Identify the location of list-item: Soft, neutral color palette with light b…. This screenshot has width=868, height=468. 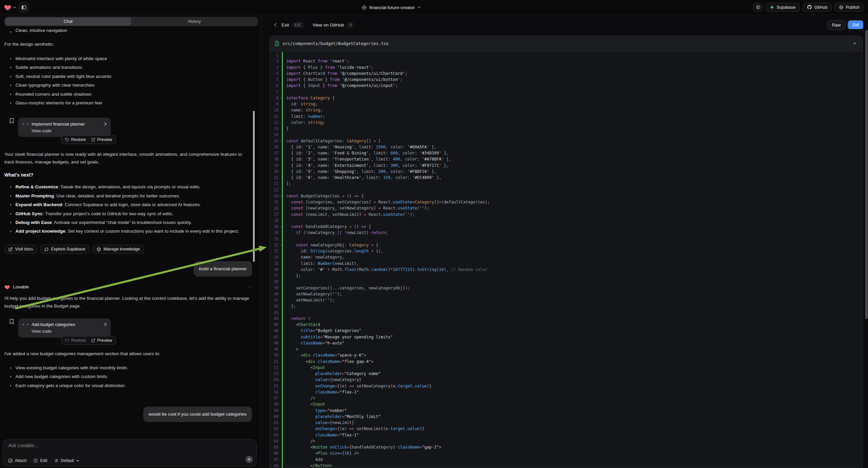
(128, 77).